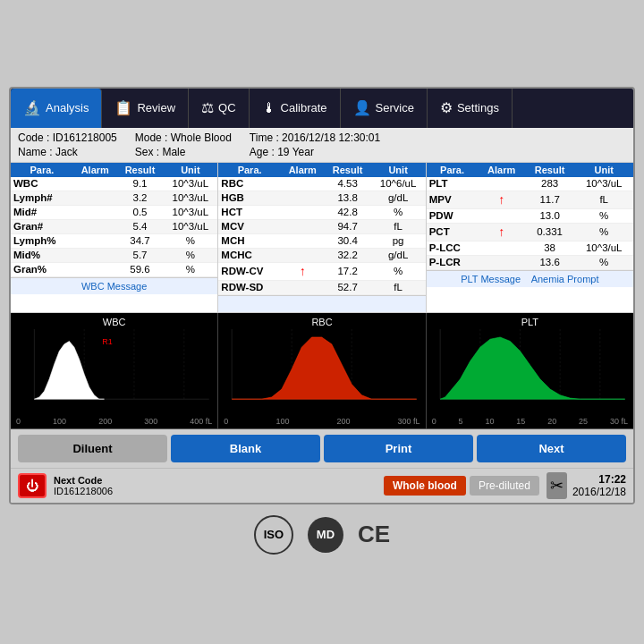 This screenshot has height=644, width=644. Describe the element at coordinates (140, 170) in the screenshot. I see `wbc-hdr-result: Result` at that location.